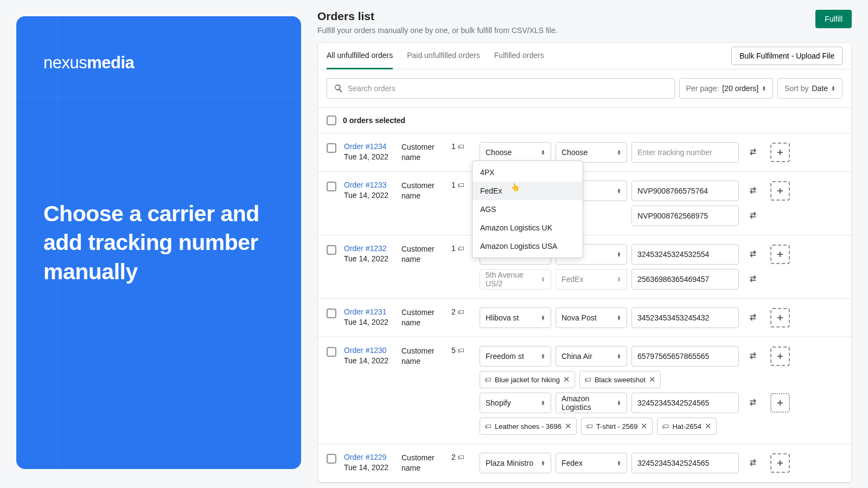 This screenshot has width=868, height=488. What do you see at coordinates (527, 246) in the screenshot?
I see `dropdown-item: Amazon Logistics USA` at bounding box center [527, 246].